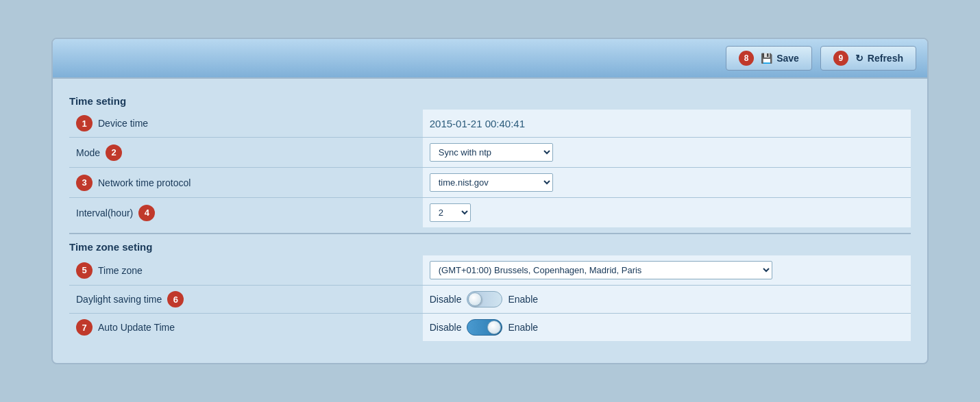 This screenshot has width=980, height=402. Describe the element at coordinates (246, 327) in the screenshot. I see `auto-update-label-group: 7 Auto Update Time` at that location.